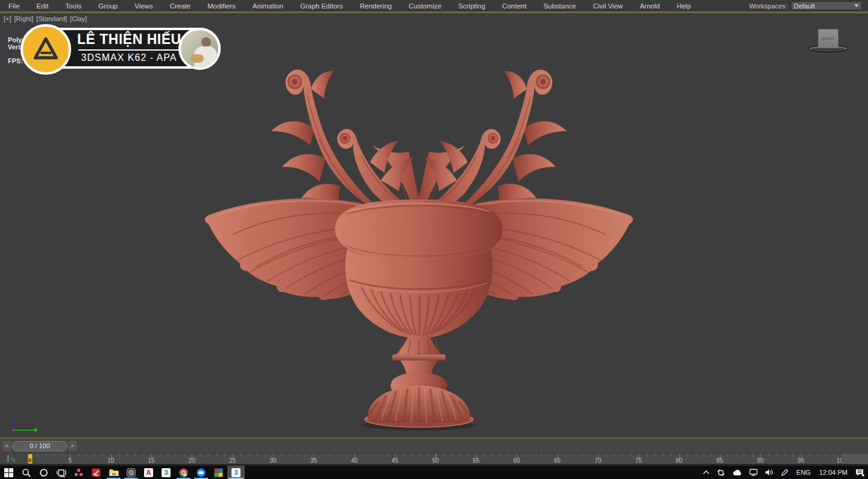  What do you see at coordinates (166, 472) in the screenshot?
I see `3ds-max-icon: 3` at bounding box center [166, 472].